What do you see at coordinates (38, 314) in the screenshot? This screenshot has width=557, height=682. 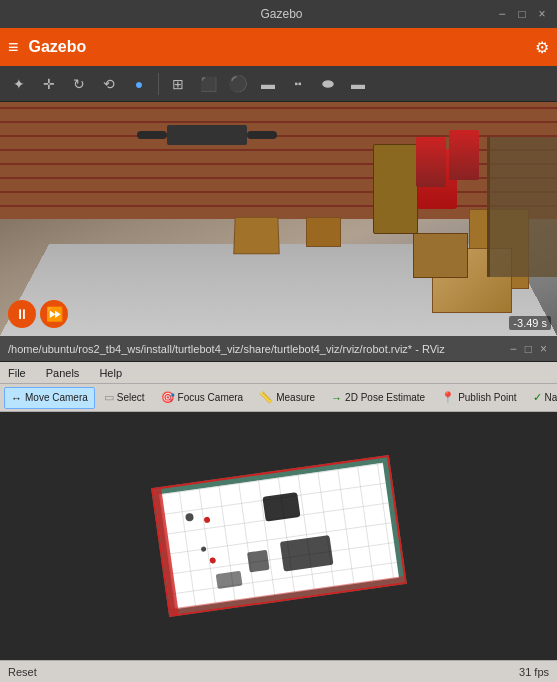 I see `playback-controls: ⏸ ⏩` at bounding box center [38, 314].